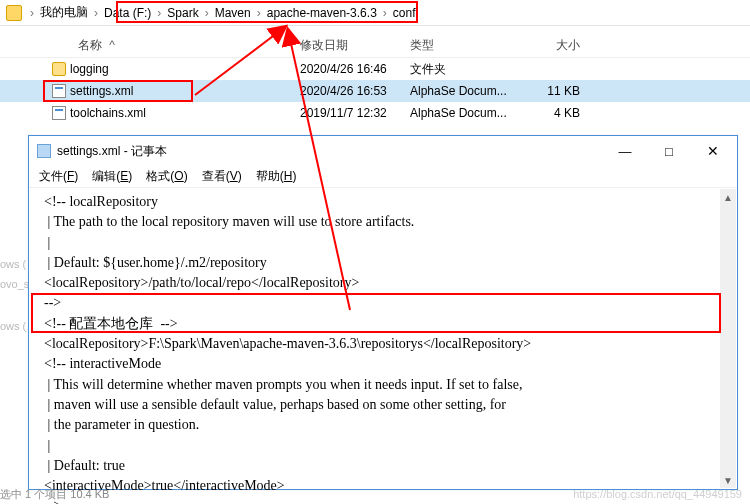 This screenshot has width=750, height=504. Describe the element at coordinates (383, 364) in the screenshot. I see `text-line: <!-- interactiveMode` at that location.